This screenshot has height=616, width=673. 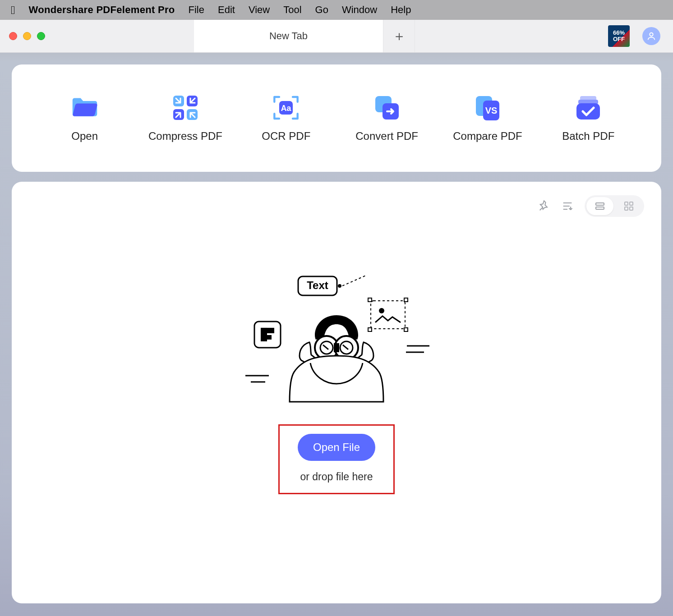 I want to click on macos-menubar:  Wondershare PDFelement Pro File Edit V…, so click(x=336, y=10).